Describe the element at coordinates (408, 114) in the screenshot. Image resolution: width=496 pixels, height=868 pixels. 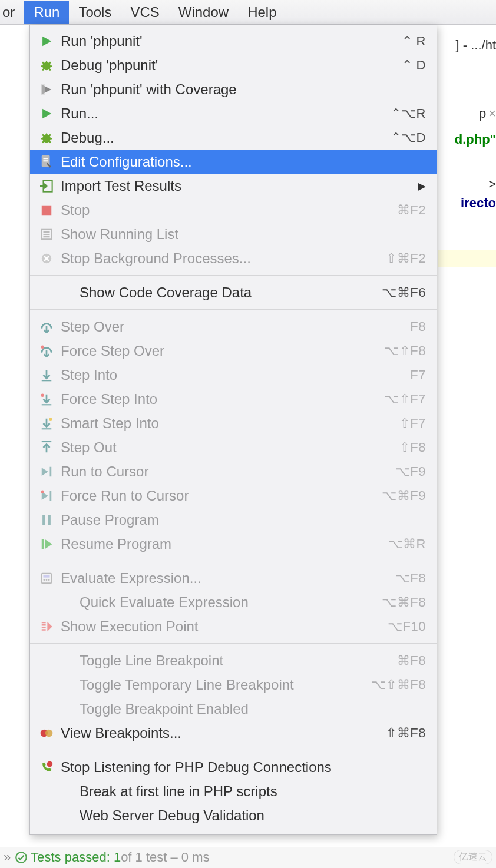
I see `menu-item-shortcut: ⌃⌥R` at that location.